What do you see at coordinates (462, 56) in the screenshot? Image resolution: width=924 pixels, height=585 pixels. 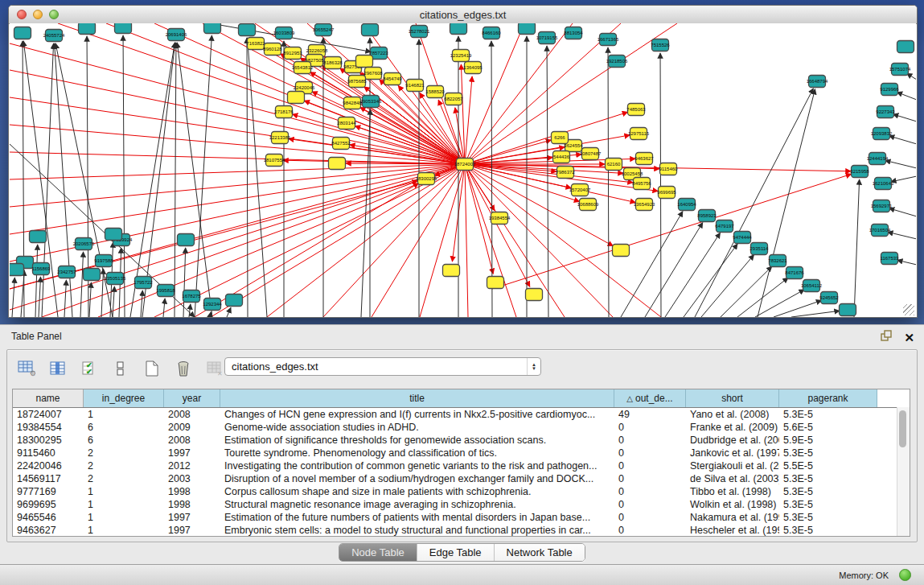 I see `graph-node: 12325419` at bounding box center [462, 56].